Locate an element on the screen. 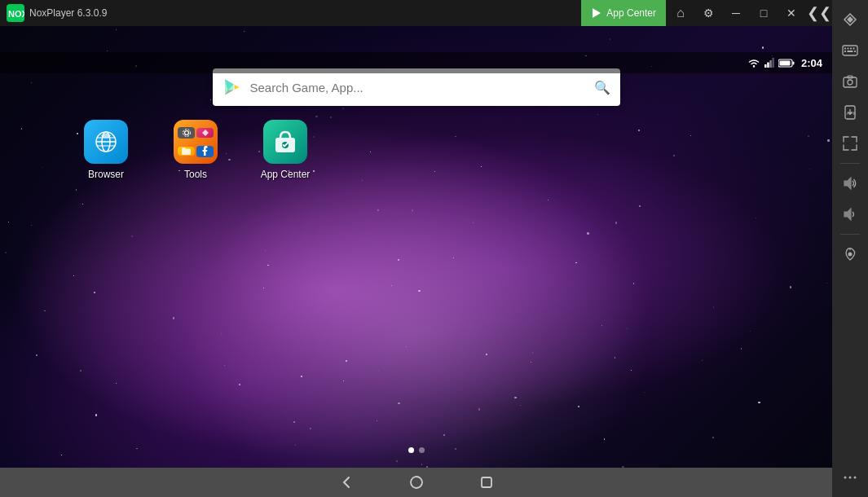 This screenshot has width=868, height=497. signal-icon is located at coordinates (769, 63).